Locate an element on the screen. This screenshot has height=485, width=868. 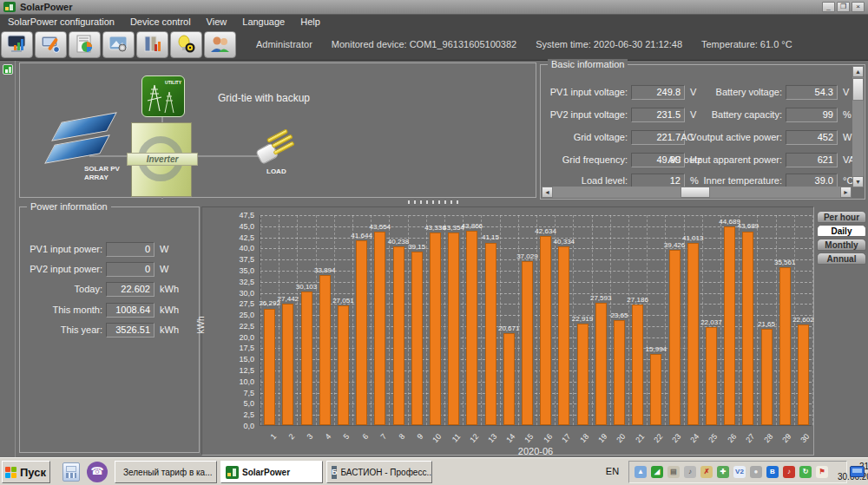
calculator-icon is located at coordinates (71, 472).